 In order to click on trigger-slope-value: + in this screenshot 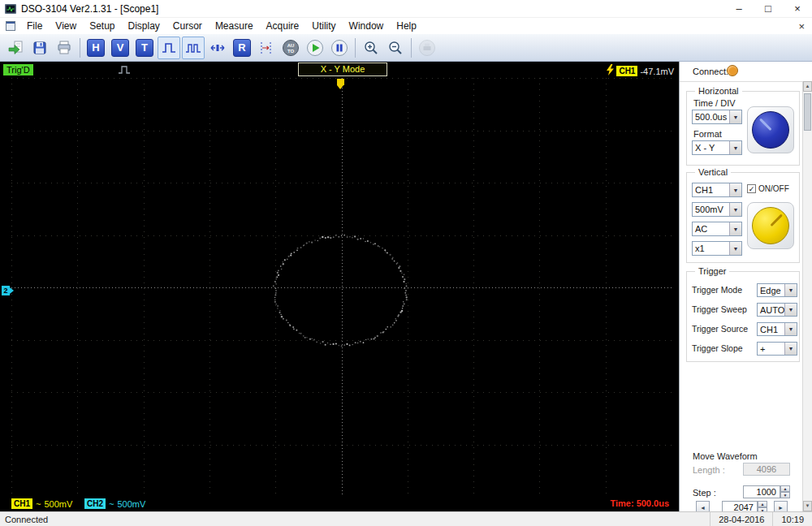, I will do `click(771, 349)`.